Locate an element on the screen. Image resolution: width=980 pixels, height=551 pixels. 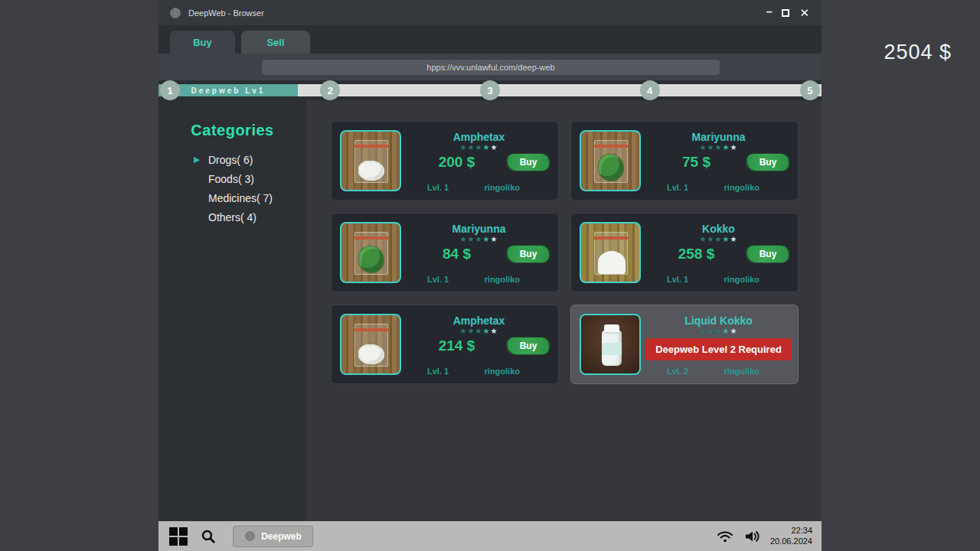
category-drogs: ▶ Drogs( 6) is located at coordinates (233, 159).